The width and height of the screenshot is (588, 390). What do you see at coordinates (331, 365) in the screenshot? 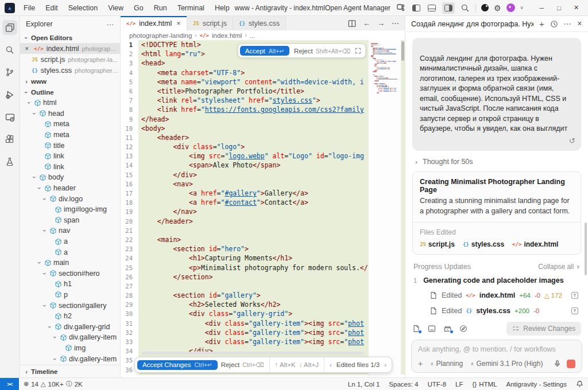
I see `prev-file-icon: ‹` at bounding box center [331, 365].